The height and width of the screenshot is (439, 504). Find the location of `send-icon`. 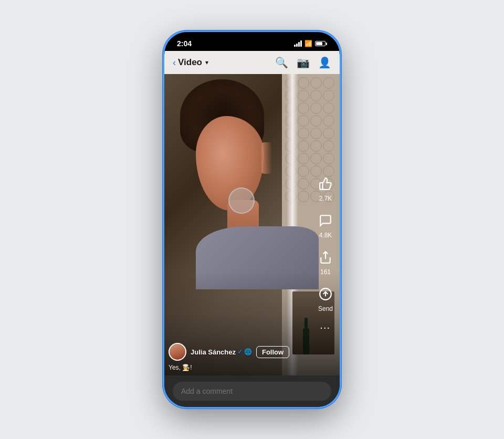

send-icon is located at coordinates (326, 294).